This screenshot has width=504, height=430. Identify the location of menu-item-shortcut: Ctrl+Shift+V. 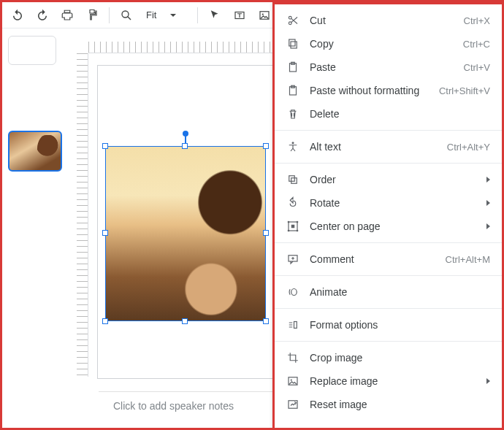
(465, 91).